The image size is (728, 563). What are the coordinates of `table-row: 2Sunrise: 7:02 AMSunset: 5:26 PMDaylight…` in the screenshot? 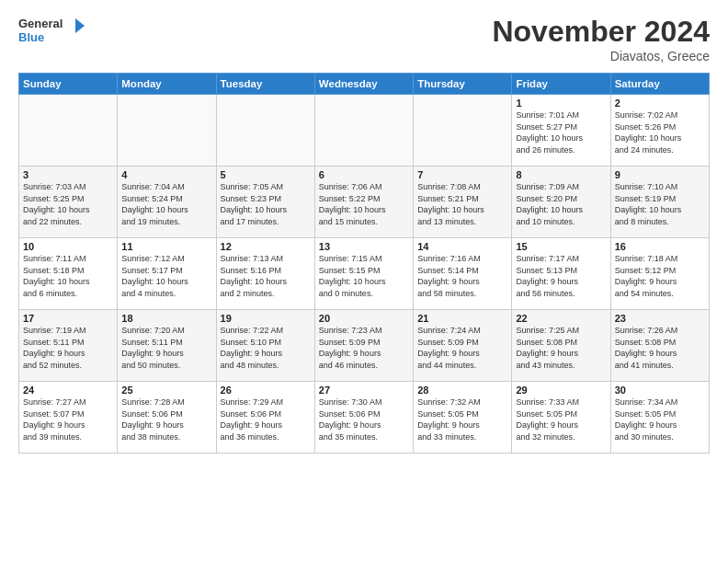 It's located at (660, 131).